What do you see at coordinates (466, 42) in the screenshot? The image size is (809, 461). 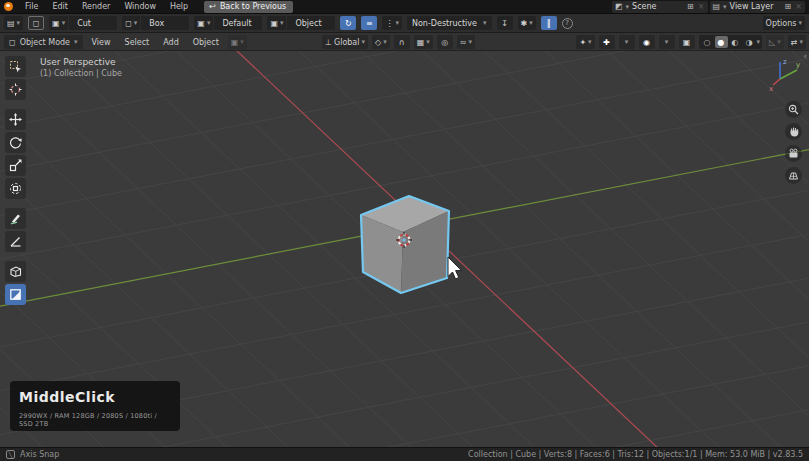 I see `falloff-dropdown: ≈ ▾` at bounding box center [466, 42].